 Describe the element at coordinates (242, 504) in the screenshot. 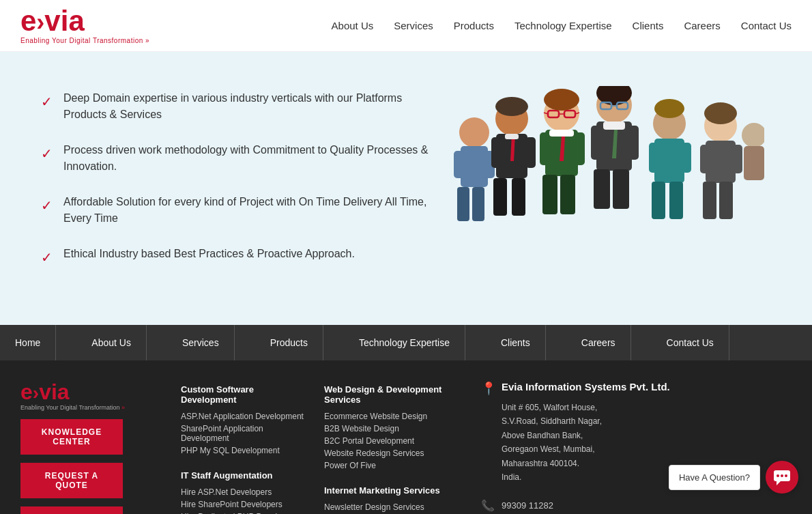

I see `link-hire-sharepoint: Hire SharePoint Developers` at that location.